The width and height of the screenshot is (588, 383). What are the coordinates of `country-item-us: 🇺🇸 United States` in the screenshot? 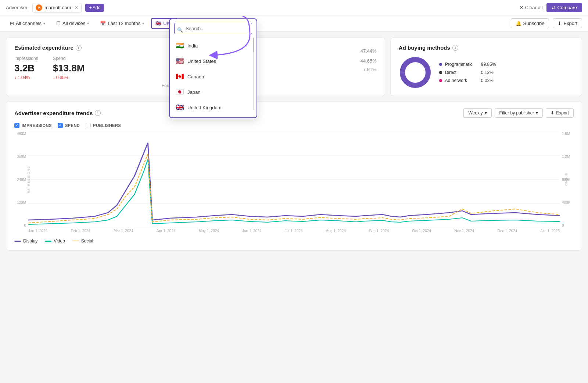 It's located at (213, 61).